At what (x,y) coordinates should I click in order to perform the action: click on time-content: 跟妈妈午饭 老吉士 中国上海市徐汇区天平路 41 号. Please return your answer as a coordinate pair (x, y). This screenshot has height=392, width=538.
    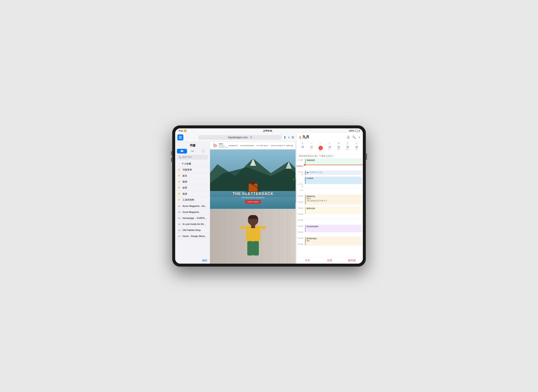
    Looking at the image, I should click on (334, 197).